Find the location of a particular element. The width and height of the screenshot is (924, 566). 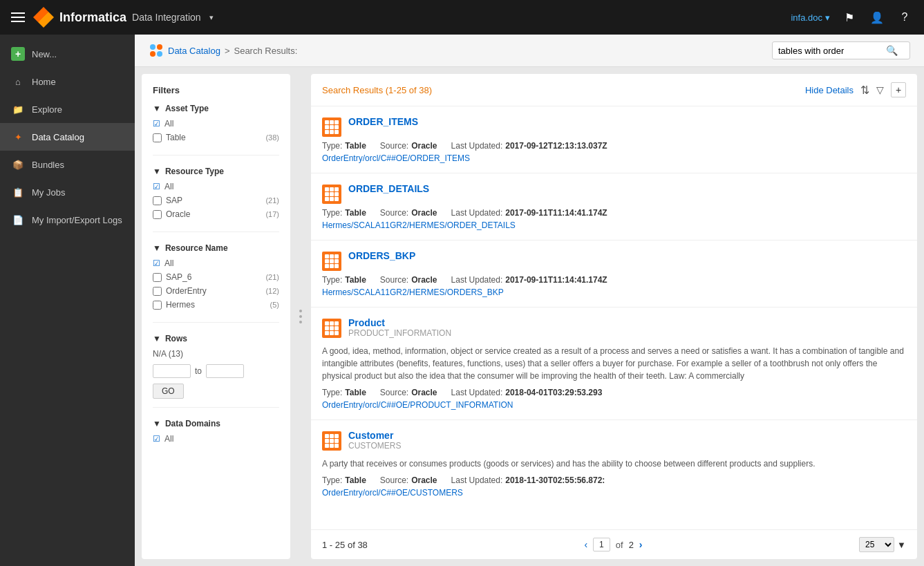

sidebar-item-new: + New... is located at coordinates (68, 54).